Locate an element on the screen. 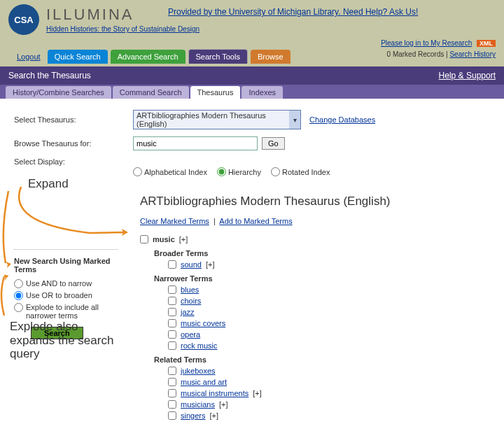 Image resolution: width=504 pixels, height=438 pixels. term-link: jazz is located at coordinates (188, 312).